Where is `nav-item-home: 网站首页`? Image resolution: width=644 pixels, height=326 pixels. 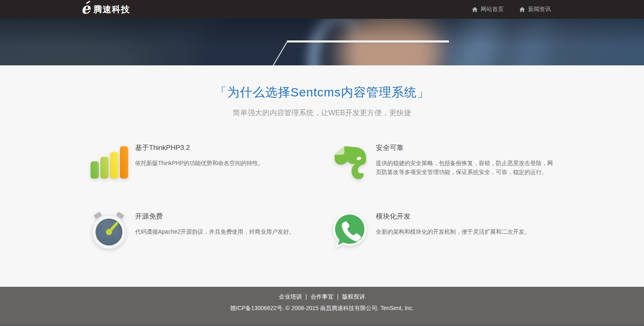 nav-item-home: 网站首页 is located at coordinates (488, 9).